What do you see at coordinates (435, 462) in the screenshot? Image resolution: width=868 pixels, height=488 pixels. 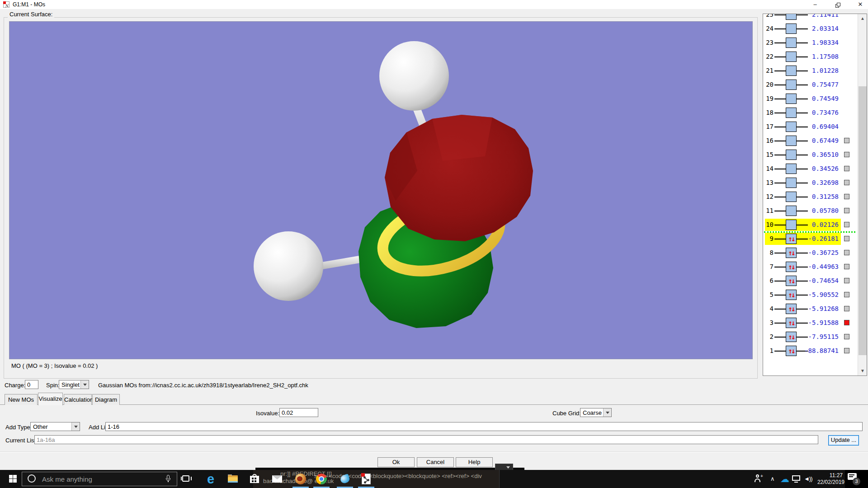 I see `cancel-button: Cancel` at bounding box center [435, 462].